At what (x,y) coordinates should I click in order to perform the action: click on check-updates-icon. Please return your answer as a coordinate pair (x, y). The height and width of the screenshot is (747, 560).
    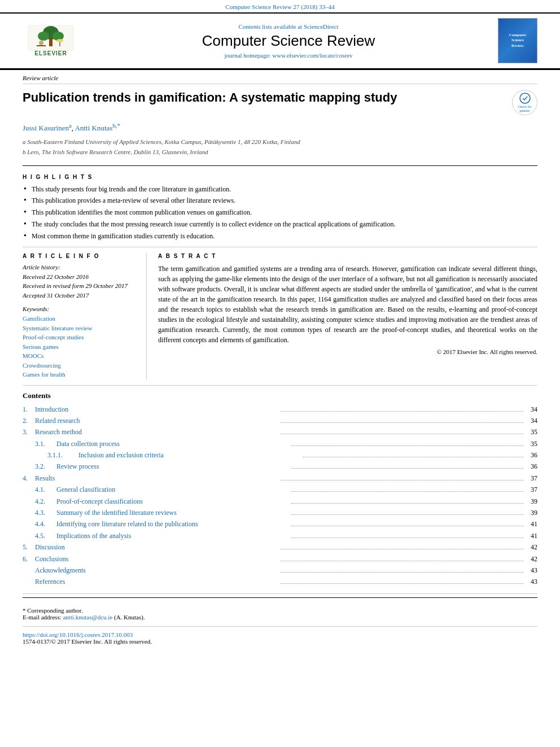
    Looking at the image, I should click on (525, 98).